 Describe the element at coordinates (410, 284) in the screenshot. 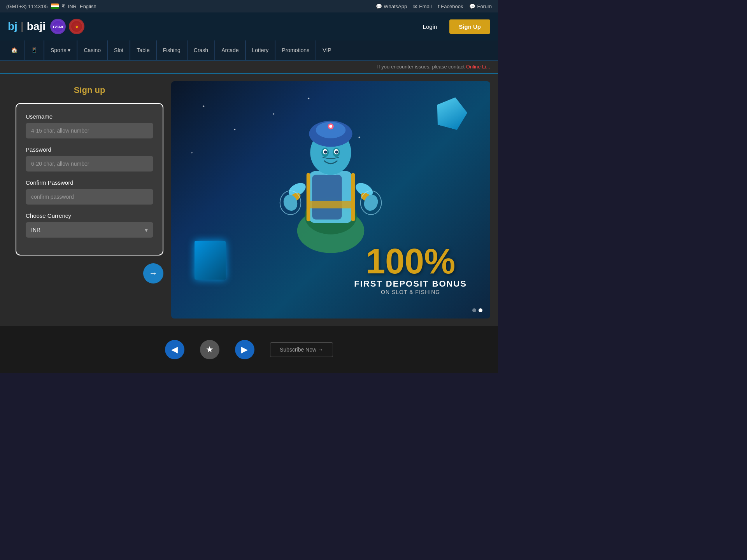

I see `bonus-title: FIRST DEPOSIT BONUS` at that location.